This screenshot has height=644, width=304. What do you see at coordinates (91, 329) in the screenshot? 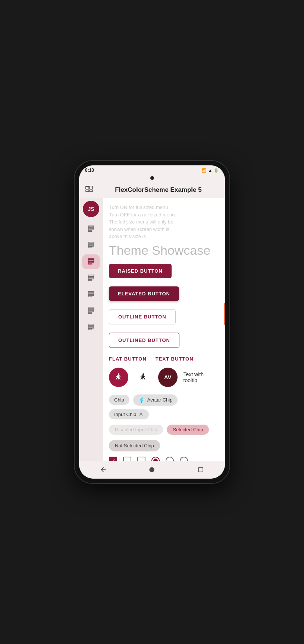
I see `sidebar: JS` at bounding box center [91, 329].